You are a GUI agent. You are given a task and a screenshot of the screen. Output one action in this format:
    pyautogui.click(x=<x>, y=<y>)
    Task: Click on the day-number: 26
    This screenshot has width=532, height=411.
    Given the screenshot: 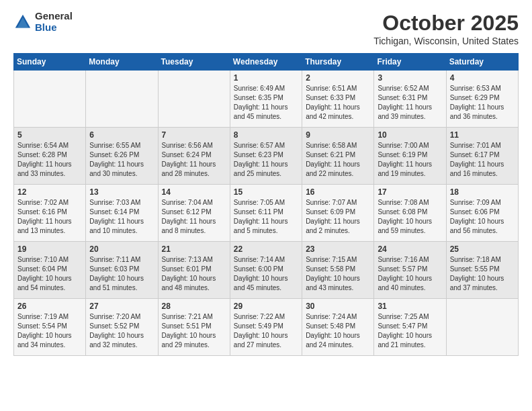 What is the action you would take?
    pyautogui.click(x=50, y=306)
    